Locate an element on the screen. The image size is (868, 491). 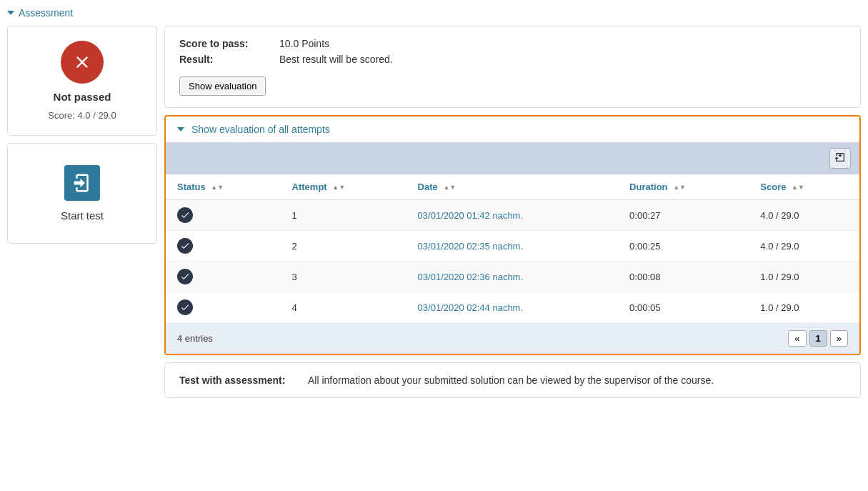
test-info-label: Test with assessment: is located at coordinates (236, 380).